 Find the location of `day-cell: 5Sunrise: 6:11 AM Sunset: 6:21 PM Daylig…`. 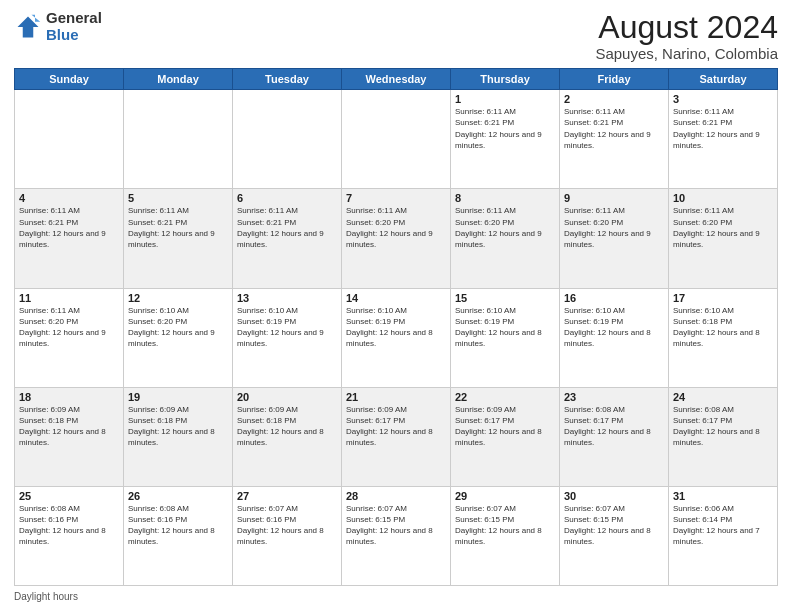

day-cell: 5Sunrise: 6:11 AM Sunset: 6:21 PM Daylig… is located at coordinates (178, 238).